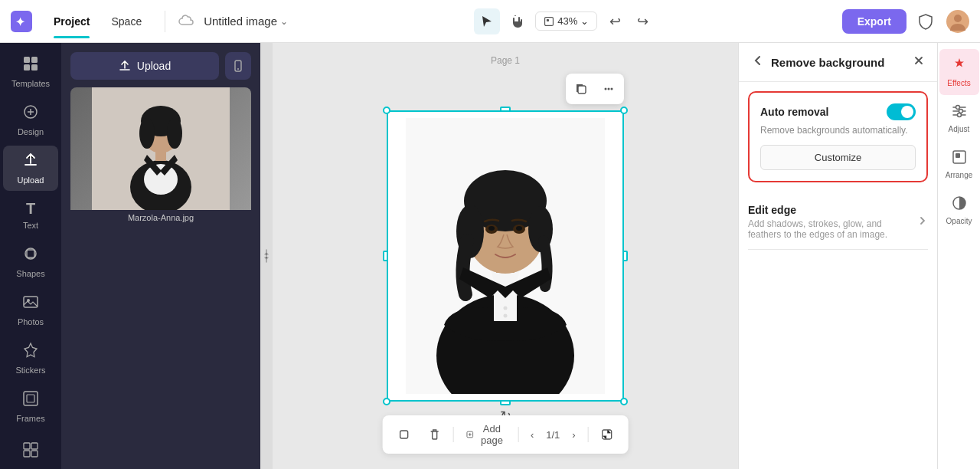 The image size is (980, 469). What do you see at coordinates (959, 83) in the screenshot?
I see `effects-label: Effects` at bounding box center [959, 83].